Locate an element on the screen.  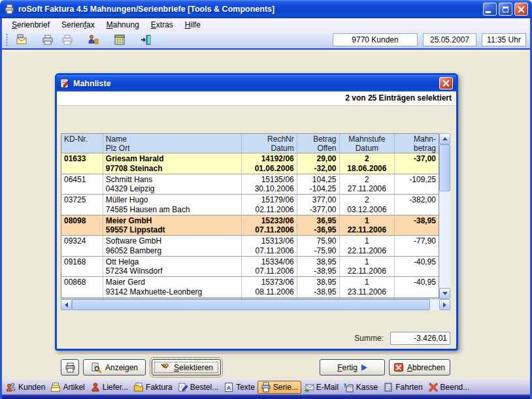
header-name: NamePlz Ort is located at coordinates (173, 144).